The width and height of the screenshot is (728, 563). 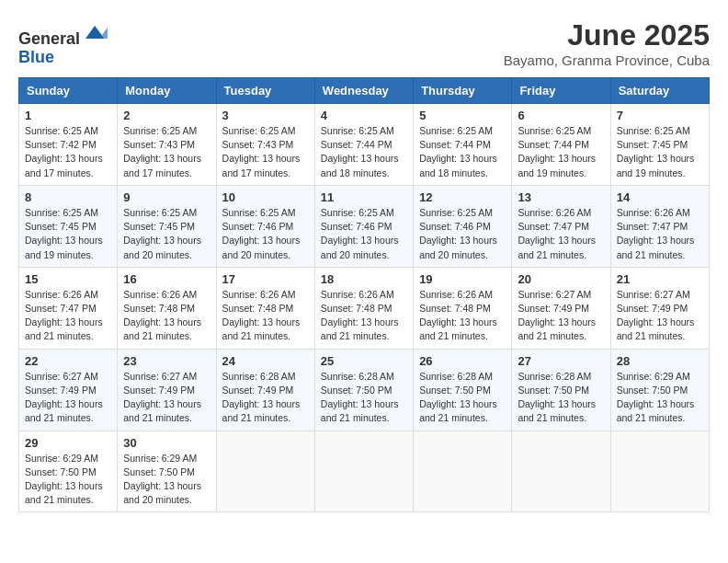 What do you see at coordinates (166, 116) in the screenshot?
I see `day-number: 2` at bounding box center [166, 116].